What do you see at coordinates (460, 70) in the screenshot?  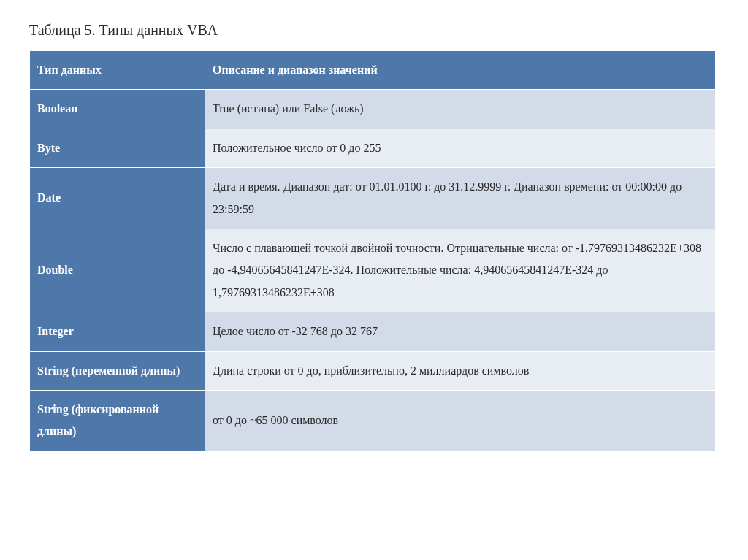 I see `header-description: Описание и диапазон значений` at bounding box center [460, 70].